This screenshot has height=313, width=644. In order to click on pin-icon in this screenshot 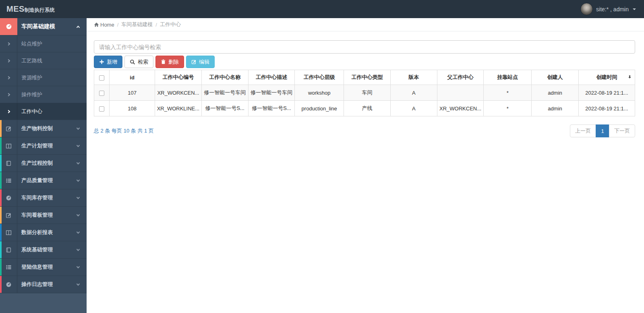, I will do `click(630, 77)`.